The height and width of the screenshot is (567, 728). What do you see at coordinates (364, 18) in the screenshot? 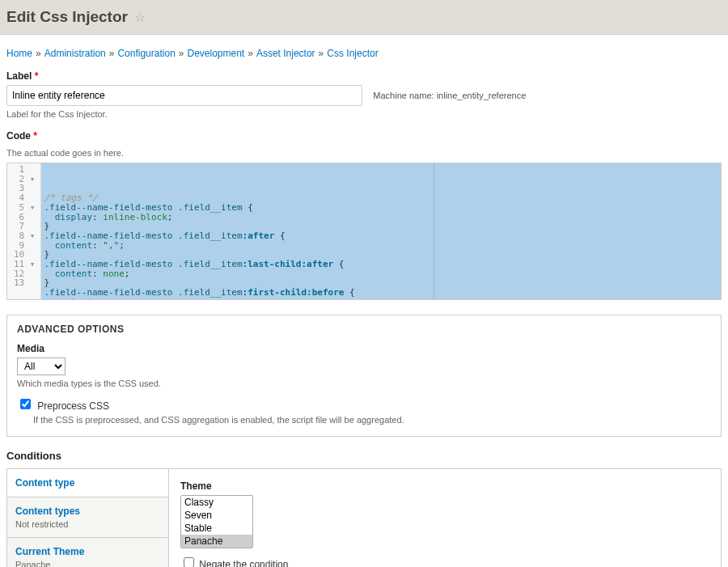
I see `page-header: Edit Css Injector ☆` at bounding box center [364, 18].